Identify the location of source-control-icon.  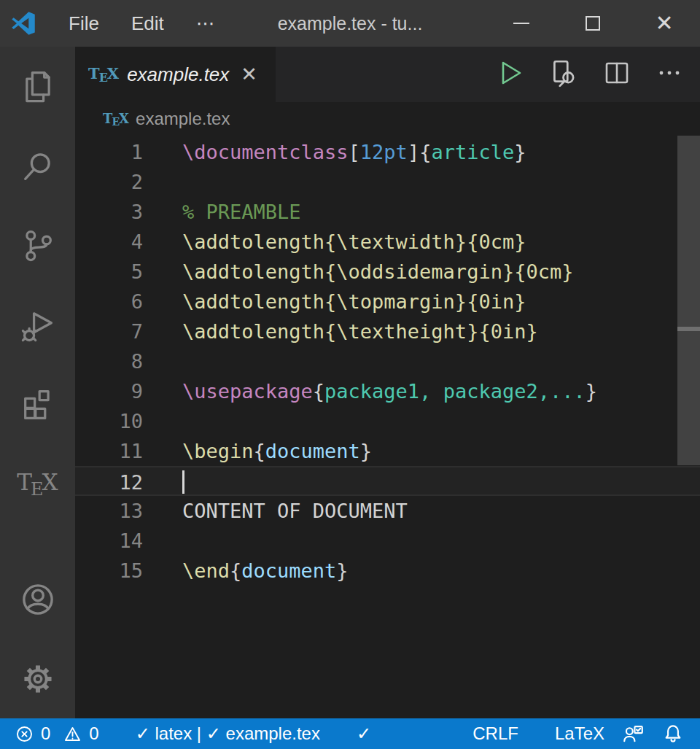
(38, 245).